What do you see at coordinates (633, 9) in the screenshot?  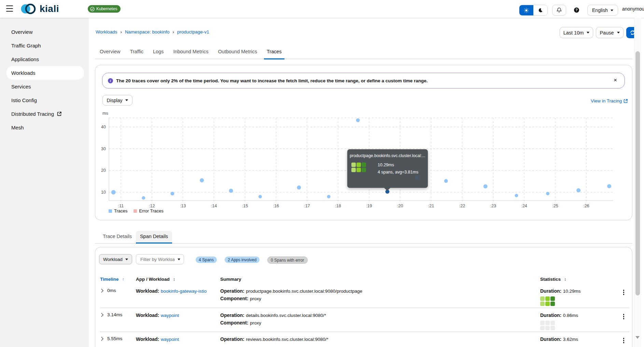 I see `user-menu: anonymous` at bounding box center [633, 9].